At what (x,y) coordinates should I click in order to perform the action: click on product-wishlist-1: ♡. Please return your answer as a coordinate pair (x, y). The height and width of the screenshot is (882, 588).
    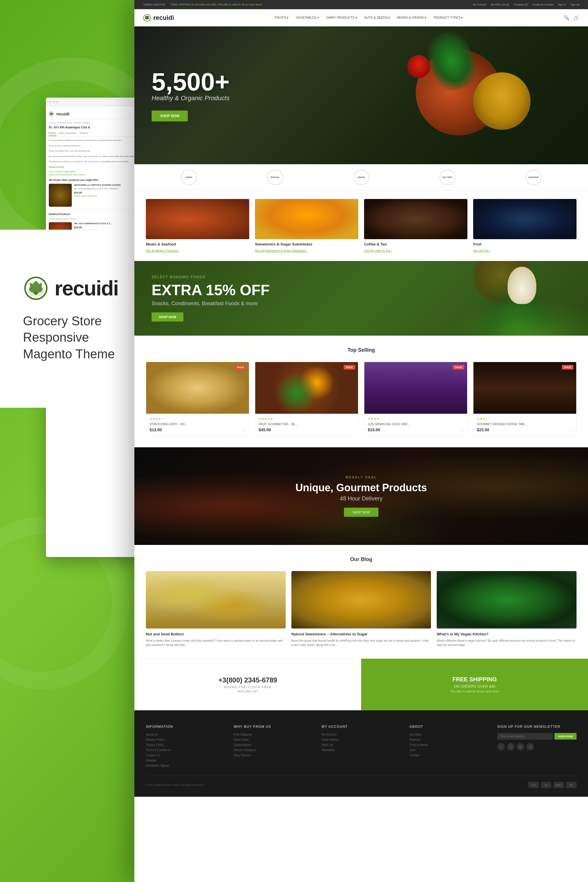
    Looking at the image, I should click on (244, 430).